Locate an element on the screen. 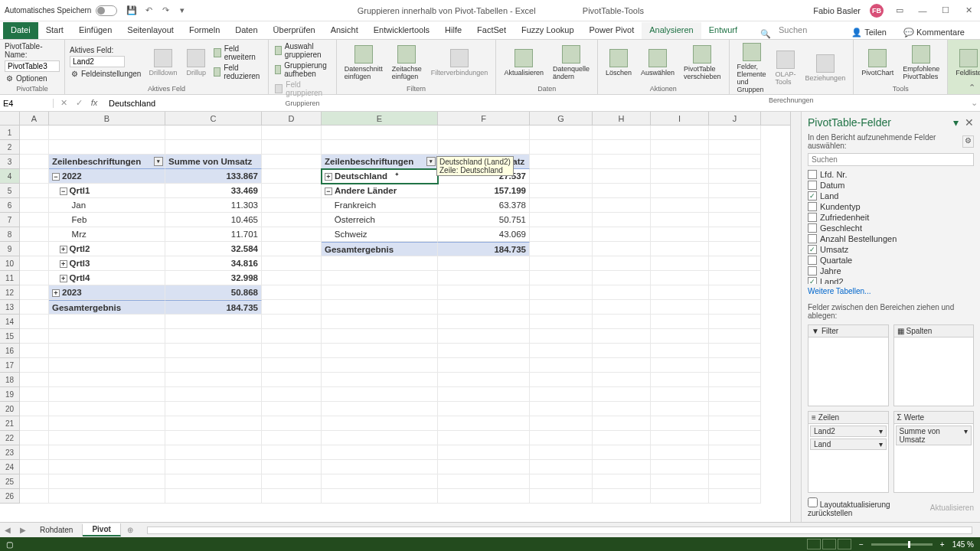 The height and width of the screenshot is (551, 980). options-button: ⚙ Optionen is located at coordinates (32, 78).